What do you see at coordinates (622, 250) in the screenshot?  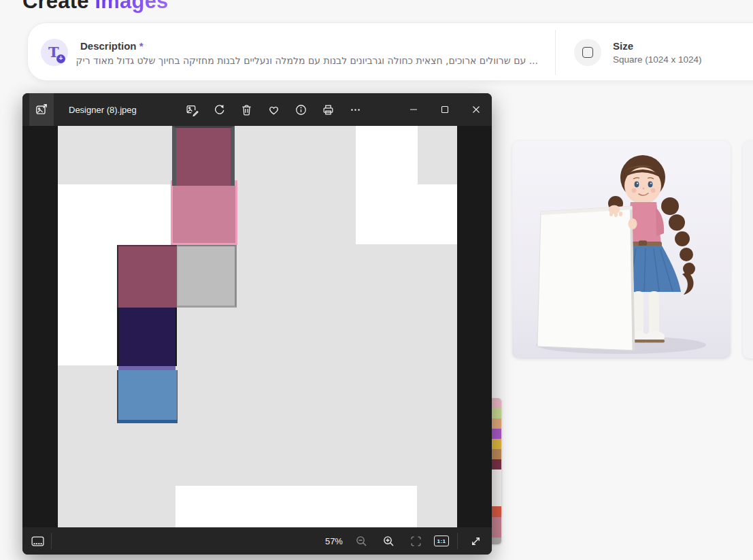 I see `generated-image-girl-with-sign` at bounding box center [622, 250].